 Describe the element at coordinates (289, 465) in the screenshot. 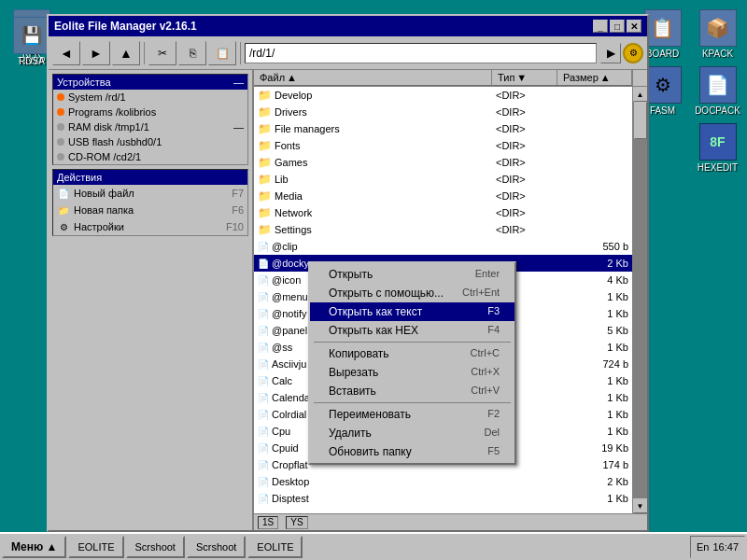

I see `file-name-text: Cropflat` at that location.